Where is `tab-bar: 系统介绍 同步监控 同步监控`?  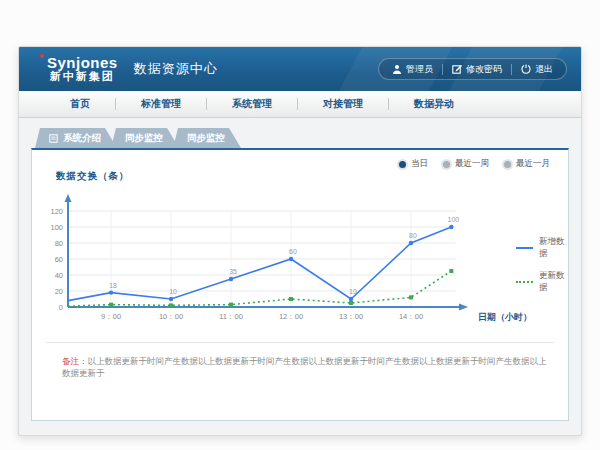 tab-bar: 系统介绍 同步监控 同步监控 is located at coordinates (302, 138).